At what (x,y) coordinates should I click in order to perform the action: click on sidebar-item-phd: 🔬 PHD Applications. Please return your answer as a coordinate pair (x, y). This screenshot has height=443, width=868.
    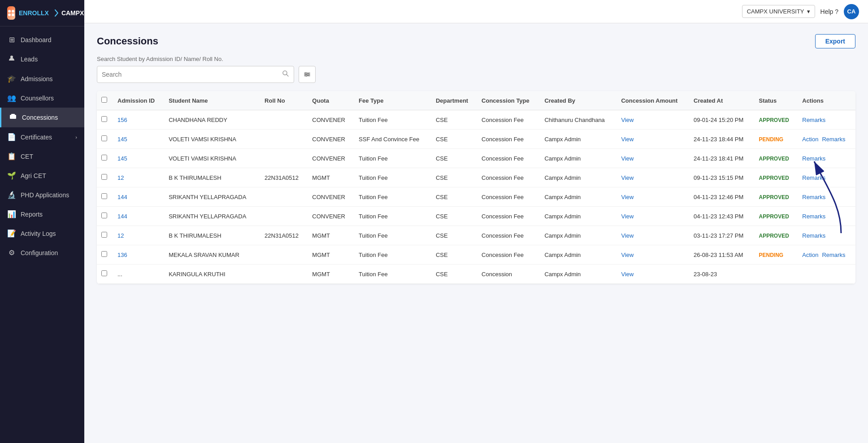
    Looking at the image, I should click on (42, 195).